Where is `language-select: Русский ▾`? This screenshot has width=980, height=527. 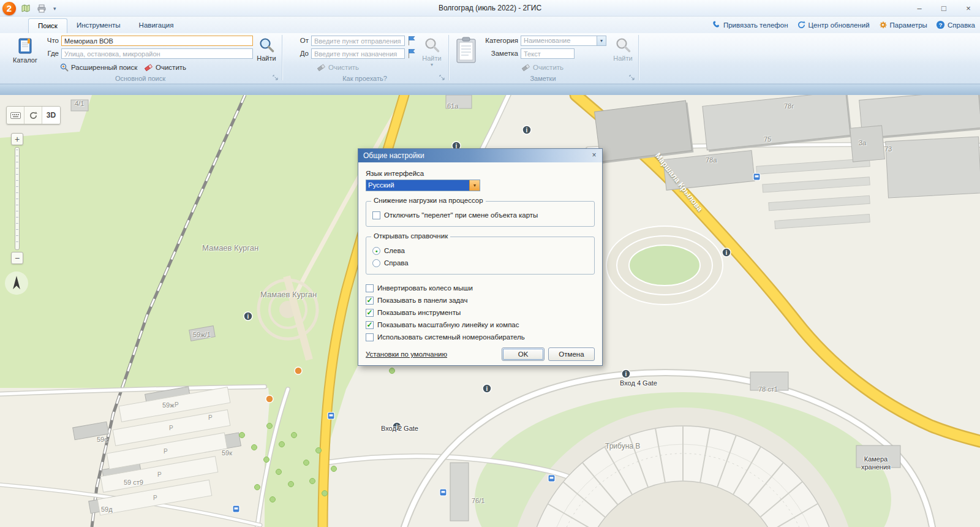 language-select: Русский ▾ is located at coordinates (423, 185).